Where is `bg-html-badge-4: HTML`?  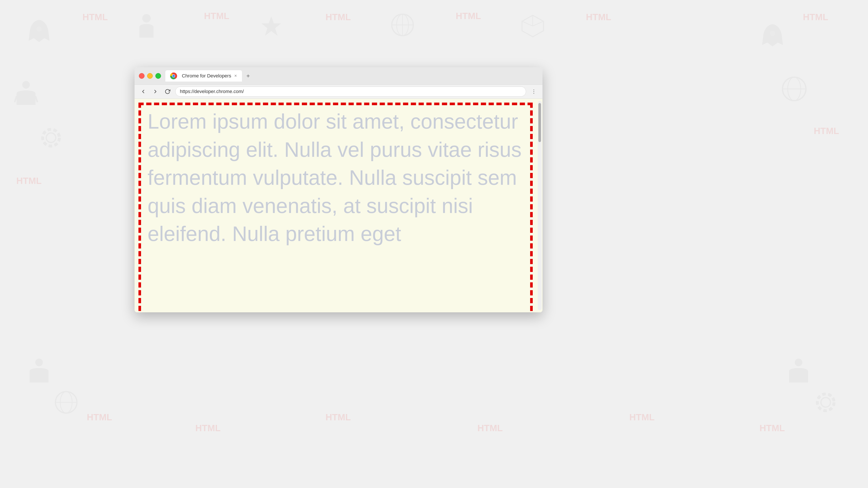
bg-html-badge-4: HTML is located at coordinates (468, 16).